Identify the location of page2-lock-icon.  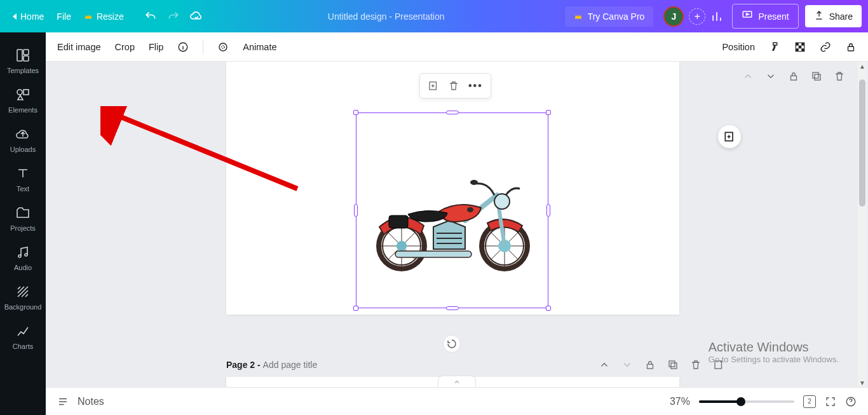
(650, 365).